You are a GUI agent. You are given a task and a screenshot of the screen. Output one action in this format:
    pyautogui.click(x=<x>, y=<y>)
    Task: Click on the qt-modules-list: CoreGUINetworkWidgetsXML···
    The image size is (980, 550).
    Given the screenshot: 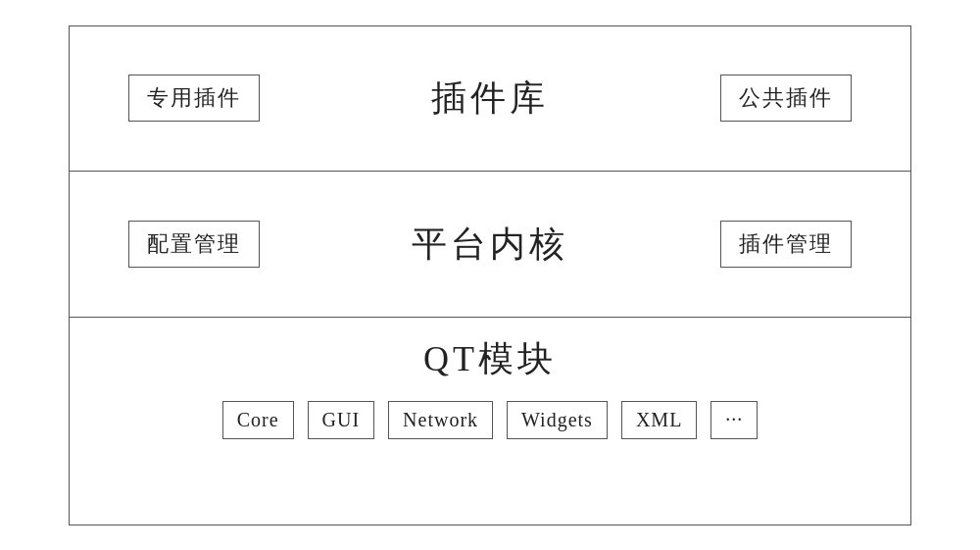 What is the action you would take?
    pyautogui.click(x=490, y=420)
    